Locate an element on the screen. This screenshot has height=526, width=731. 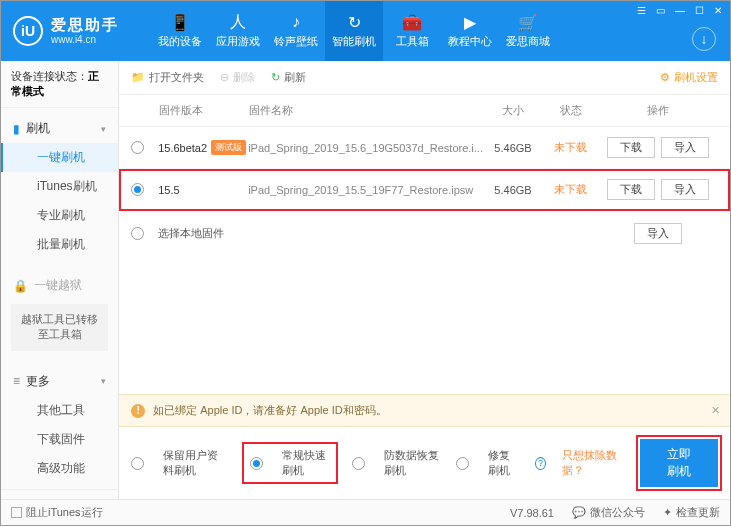
firmware-row: 15.5 iPad_Spring_2019_15.5_19F77_Restore… is located at coordinates (424, 190).